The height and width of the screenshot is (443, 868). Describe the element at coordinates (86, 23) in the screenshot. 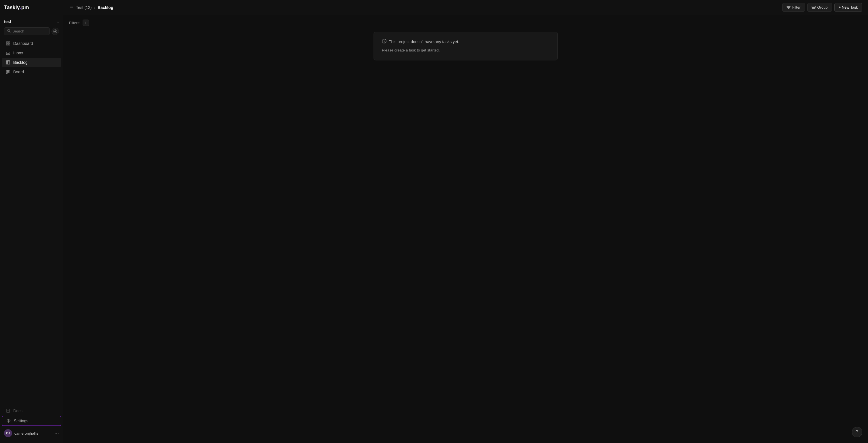

I see `add-filter-icon: +` at that location.